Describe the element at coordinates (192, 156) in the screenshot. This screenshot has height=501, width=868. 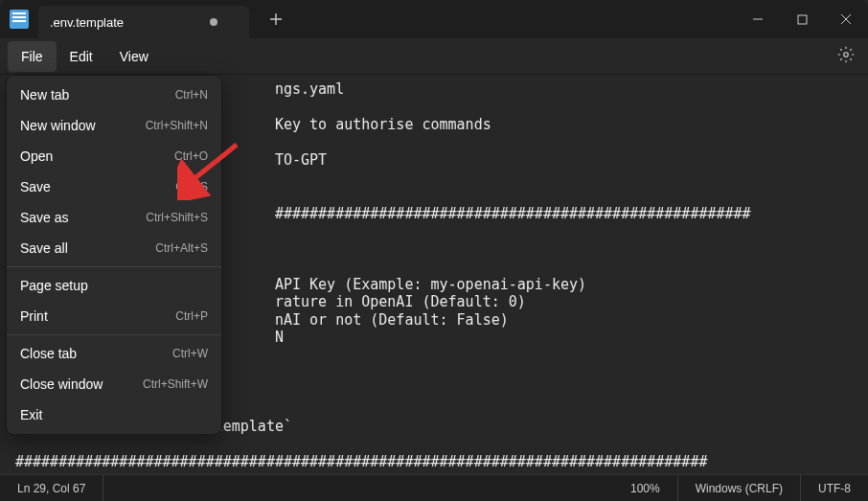
I see `shortcut: Ctrl+O` at that location.